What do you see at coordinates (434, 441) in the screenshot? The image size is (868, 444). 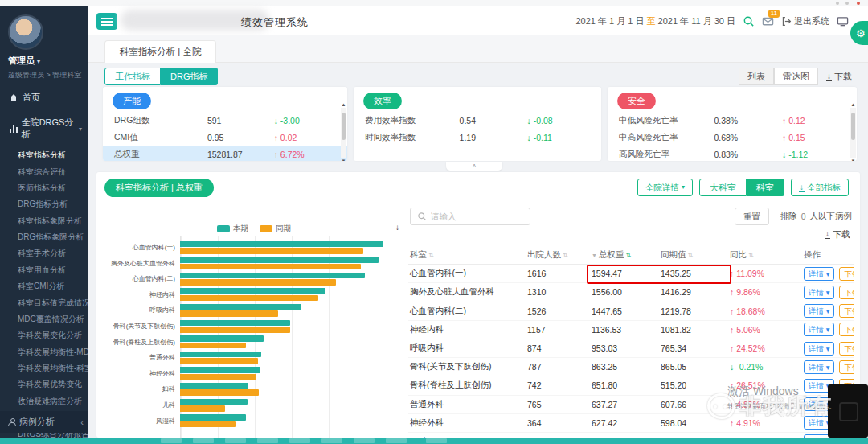 I see `windows-taskbar` at bounding box center [434, 441].